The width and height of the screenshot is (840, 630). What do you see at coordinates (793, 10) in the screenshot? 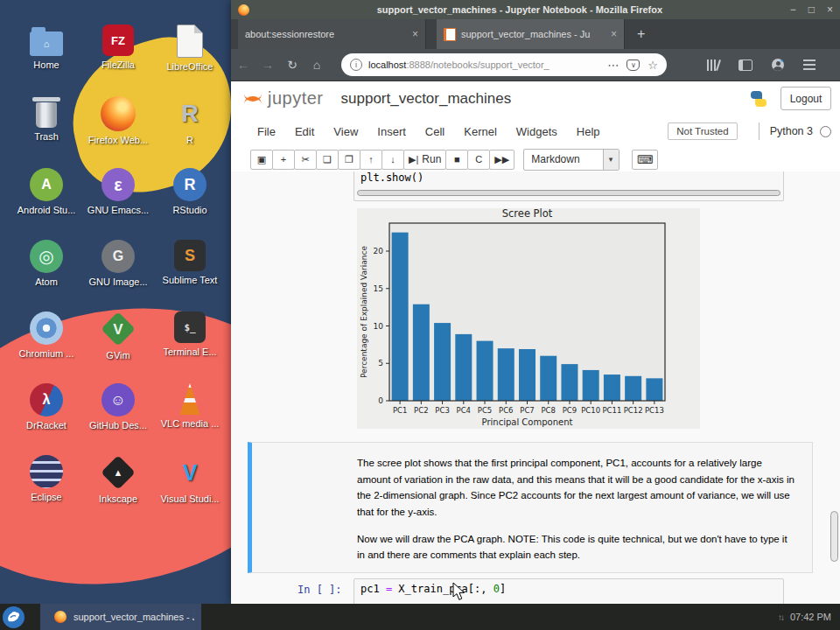
I see `minimize-button: −` at bounding box center [793, 10].